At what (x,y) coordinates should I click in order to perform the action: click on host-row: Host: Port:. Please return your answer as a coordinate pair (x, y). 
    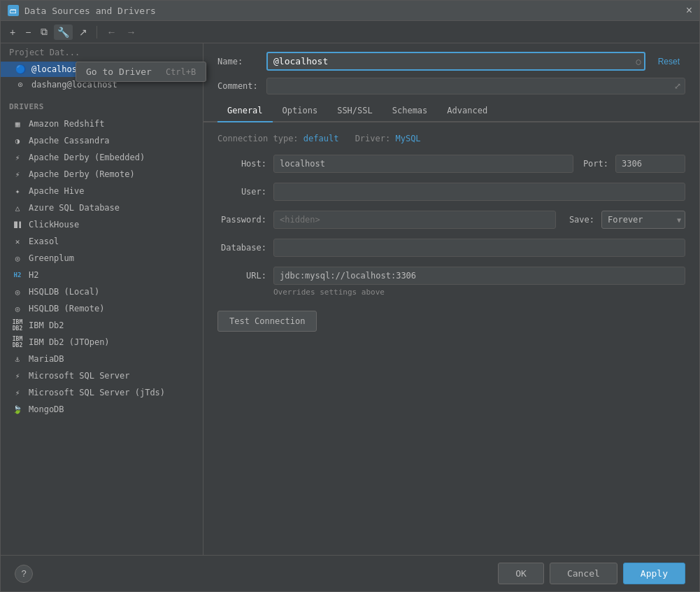
    Looking at the image, I should click on (452, 164).